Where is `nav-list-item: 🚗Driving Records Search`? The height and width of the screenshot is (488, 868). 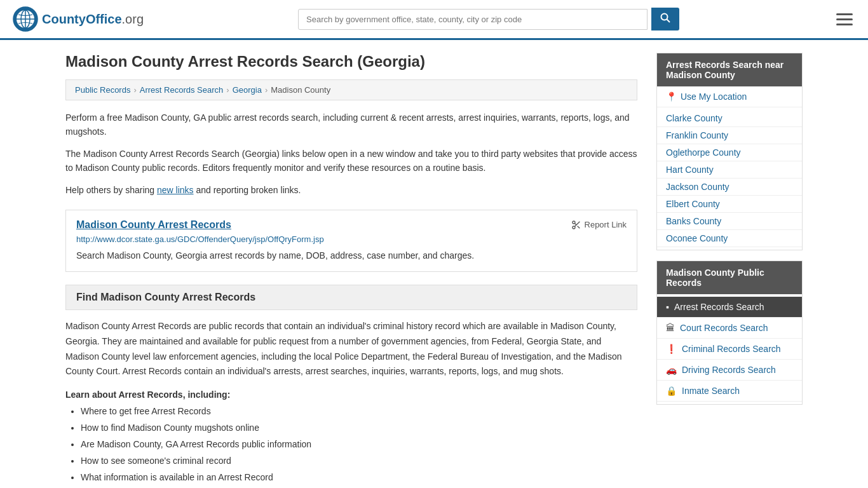
nav-list-item: 🚗Driving Records Search is located at coordinates (729, 370).